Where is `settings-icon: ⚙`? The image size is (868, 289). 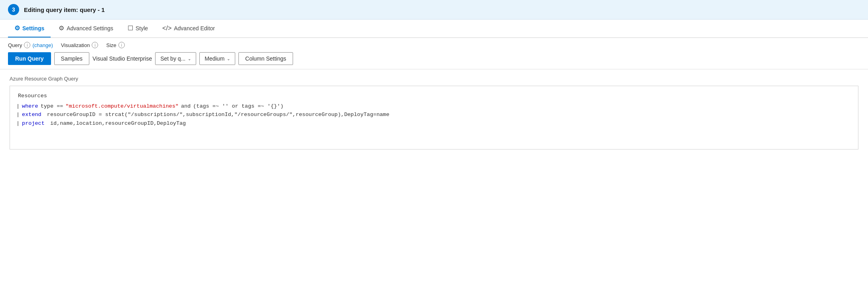 settings-icon: ⚙ is located at coordinates (17, 28).